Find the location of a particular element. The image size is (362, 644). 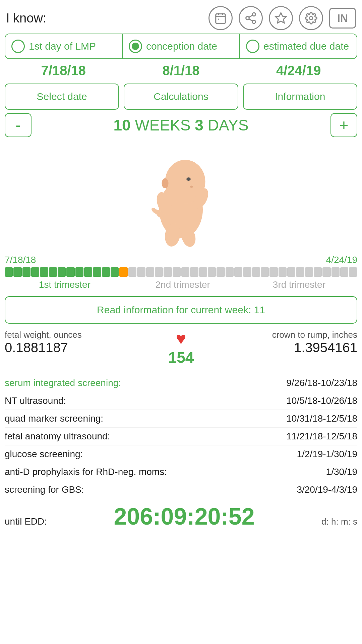

medical-date: 1/2/19-1/30/19 is located at coordinates (327, 454).